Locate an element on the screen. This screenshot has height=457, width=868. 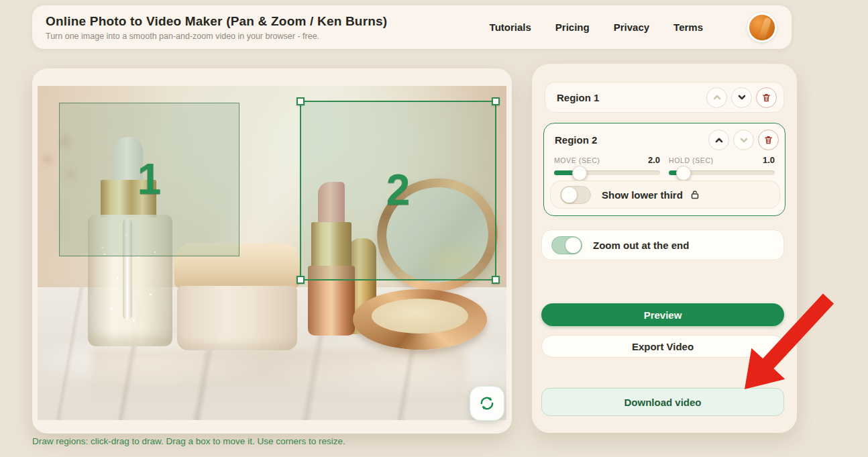
hold-sec-label: HOLD (SEC) is located at coordinates (691, 160).